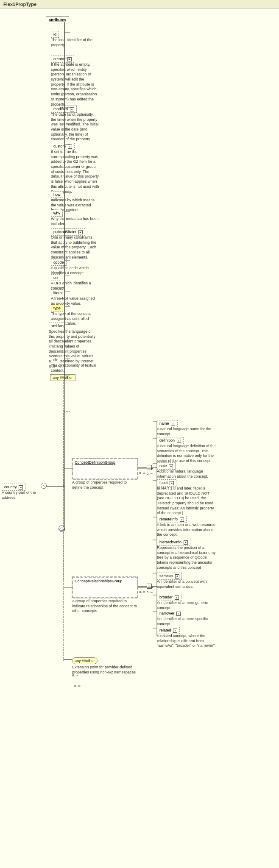 The image size is (279, 868). Describe the element at coordinates (187, 530) in the screenshot. I see `remoteinfo-desc: A link to an item or a web resource whic…` at that location.